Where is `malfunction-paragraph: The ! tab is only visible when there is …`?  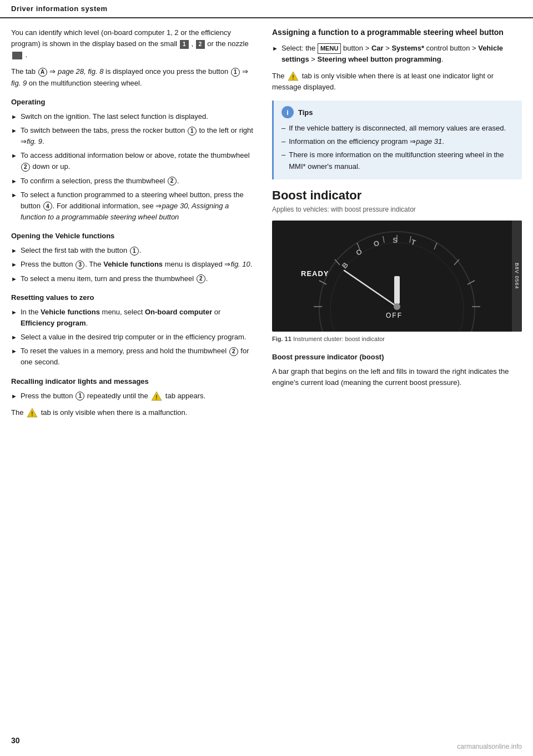
malfunction-paragraph: The ! tab is only visible when there is … is located at coordinates (133, 413).